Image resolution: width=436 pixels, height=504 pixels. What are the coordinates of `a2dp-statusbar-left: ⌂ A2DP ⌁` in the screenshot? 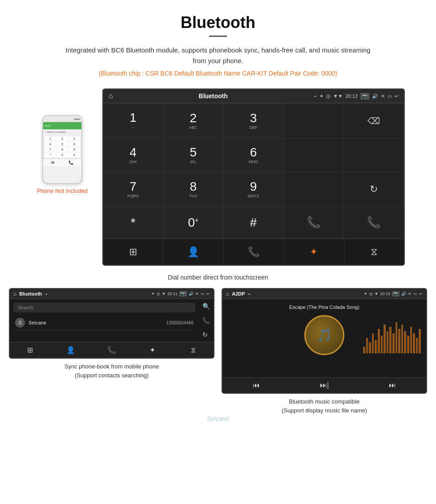 It's located at (238, 294).